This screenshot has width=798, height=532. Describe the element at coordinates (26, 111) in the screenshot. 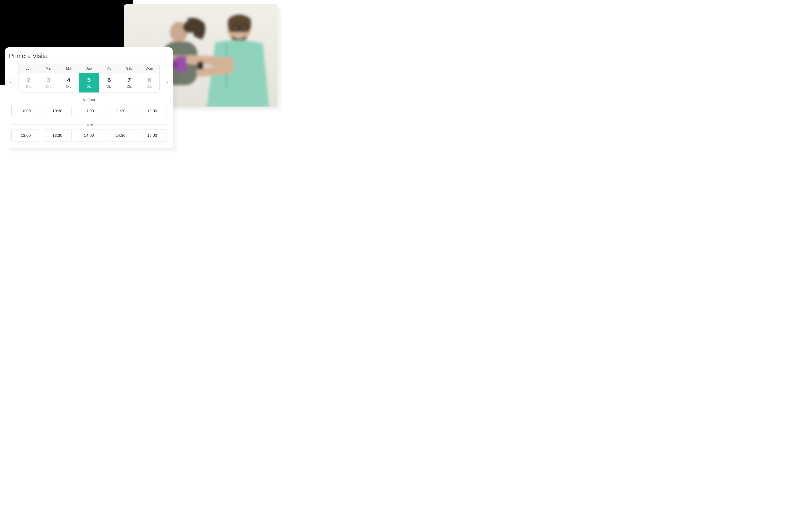

I see `time-slot-button: 10:00` at that location.